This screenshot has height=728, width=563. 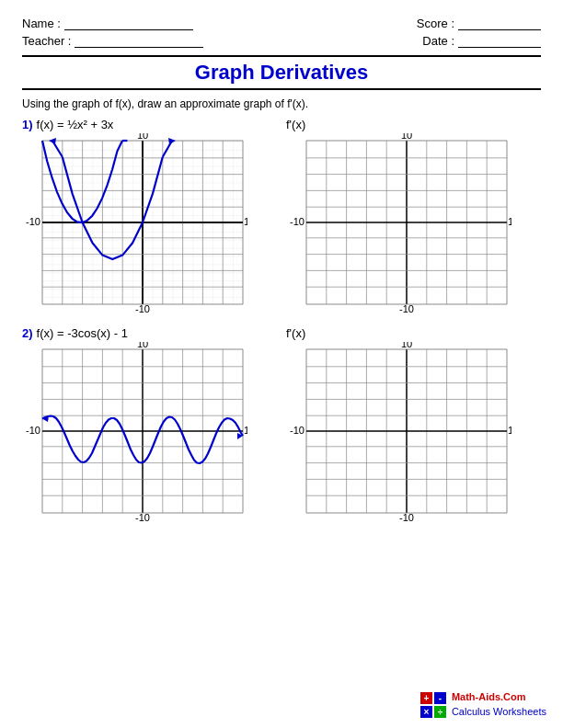 What do you see at coordinates (414, 333) in the screenshot?
I see `problem-2-fpx-label: f'(x)` at bounding box center [414, 333].